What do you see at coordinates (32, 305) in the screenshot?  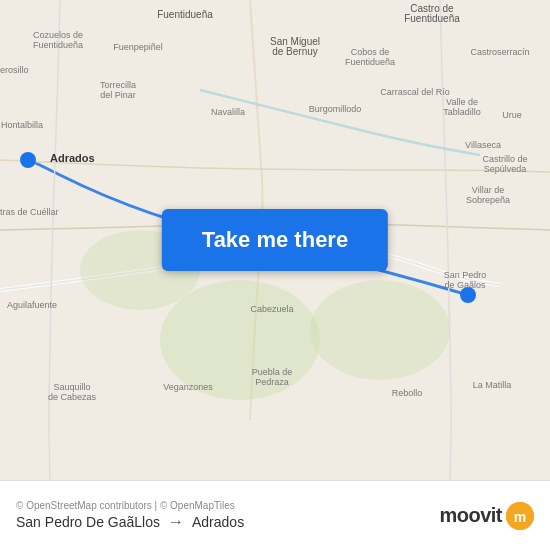 I see `svg-text: Aguilafuente` at bounding box center [32, 305].